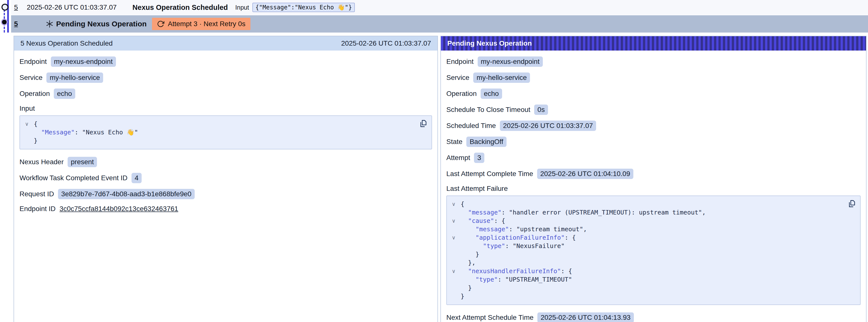  I want to click on json-line: "message": "handler error (UPSTREAM_TIME…, so click(654, 213).